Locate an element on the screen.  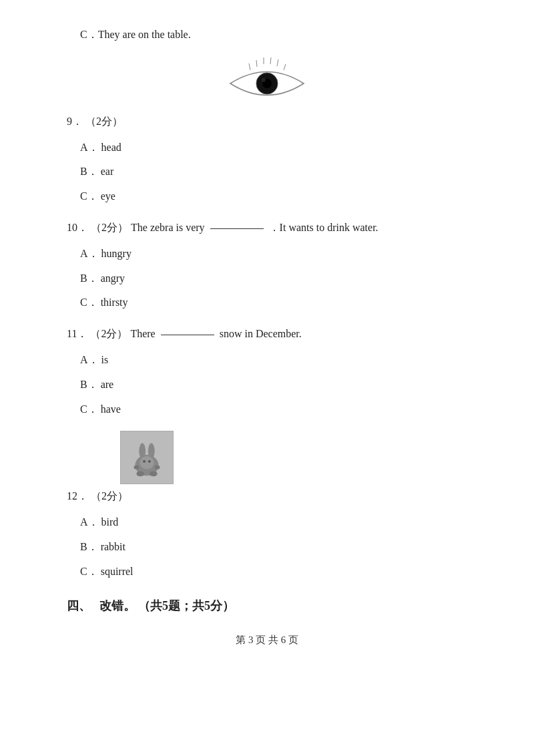
q12-option-b: B． rabbit is located at coordinates (274, 548).